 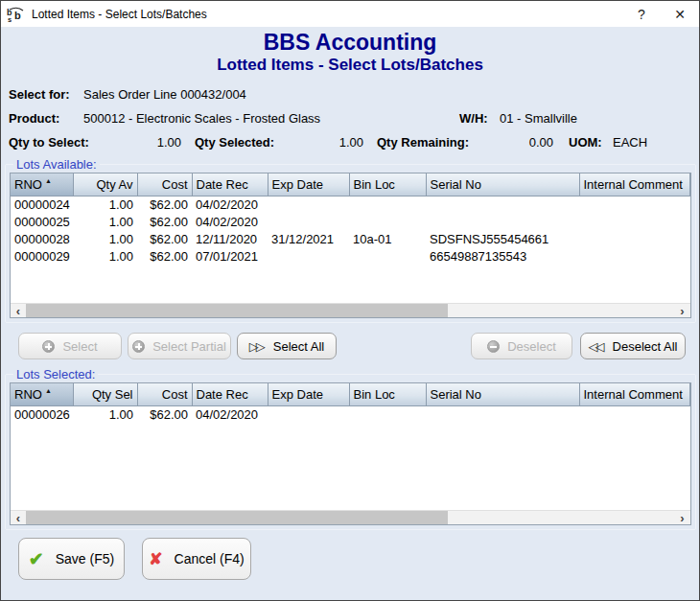 What do you see at coordinates (209, 559) in the screenshot?
I see `cancel-button-label: Cancel (F4)` at bounding box center [209, 559].